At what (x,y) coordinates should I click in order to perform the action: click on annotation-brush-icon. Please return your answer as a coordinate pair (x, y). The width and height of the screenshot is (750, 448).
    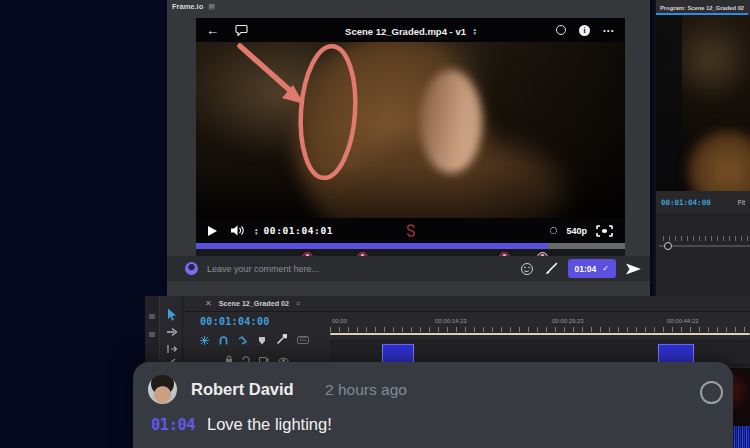
    Looking at the image, I should click on (551, 269).